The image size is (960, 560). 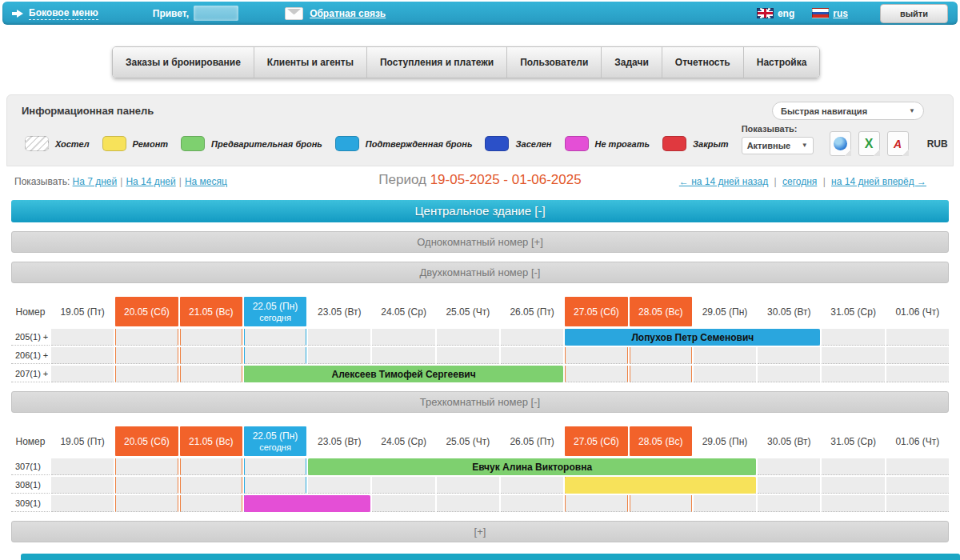 I want to click on section-header: Трехкомнатный номер [-], so click(x=480, y=402).